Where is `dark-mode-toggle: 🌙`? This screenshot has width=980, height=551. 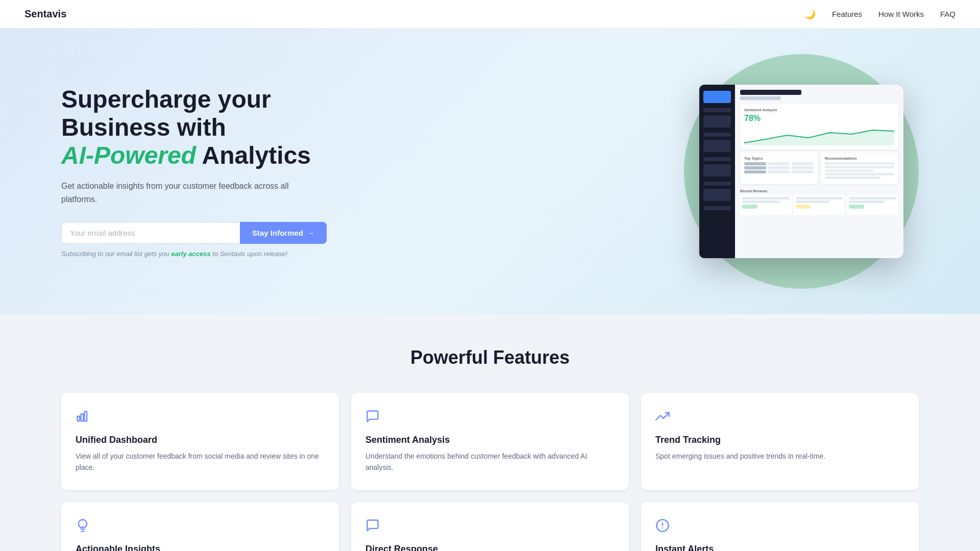
dark-mode-toggle: 🌙 is located at coordinates (810, 14).